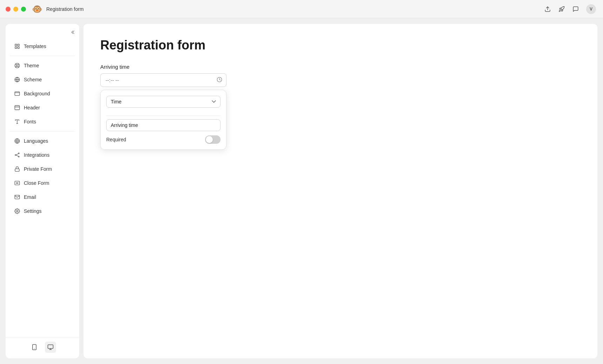 The height and width of the screenshot is (364, 603). Describe the element at coordinates (33, 80) in the screenshot. I see `sidebar-label-scheme: Scheme` at that location.